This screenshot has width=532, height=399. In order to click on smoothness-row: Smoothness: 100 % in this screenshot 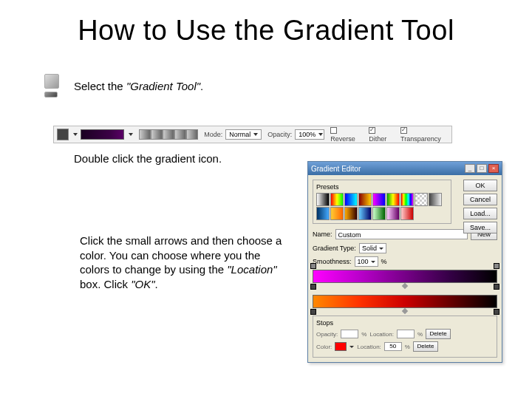, I will do `click(405, 262)`.